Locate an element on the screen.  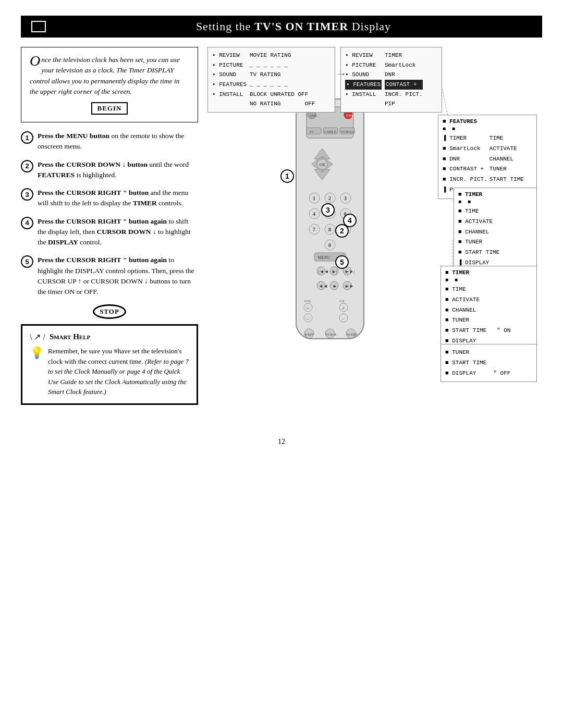
step-num-3: 3 is located at coordinates (27, 194).